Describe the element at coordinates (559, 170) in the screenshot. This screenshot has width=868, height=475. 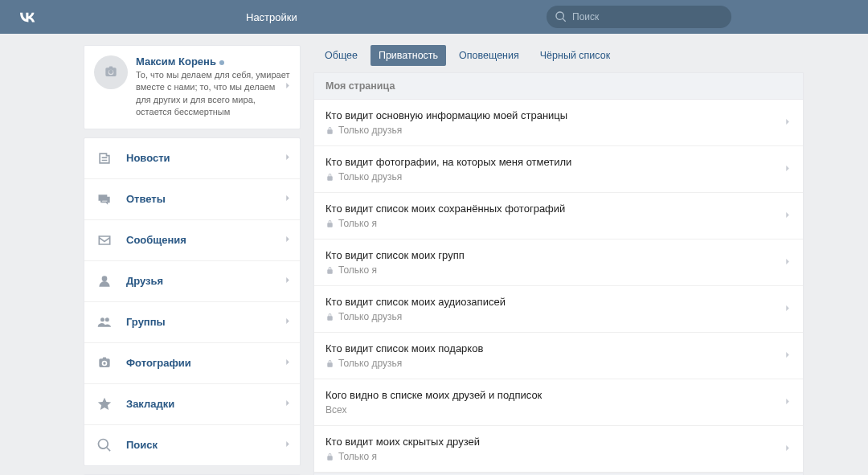
I see `setting-row: Кто видит фотографии, на которых меня от…` at that location.